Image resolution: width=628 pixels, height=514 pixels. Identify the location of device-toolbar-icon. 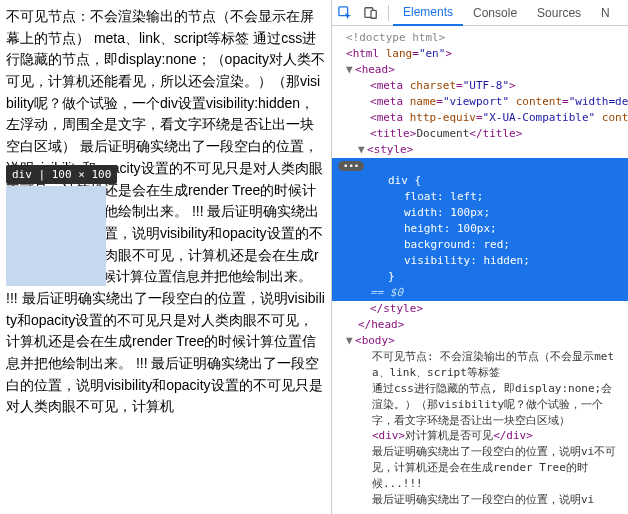
(371, 13).